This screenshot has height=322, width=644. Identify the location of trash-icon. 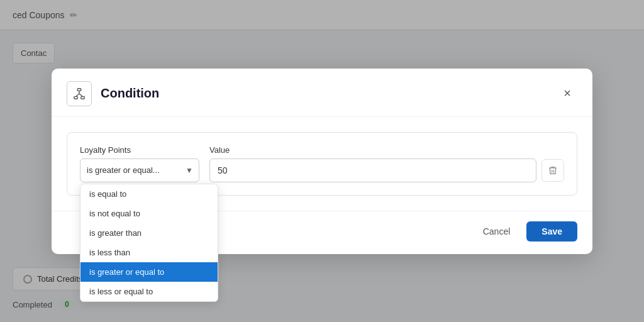
(553, 170).